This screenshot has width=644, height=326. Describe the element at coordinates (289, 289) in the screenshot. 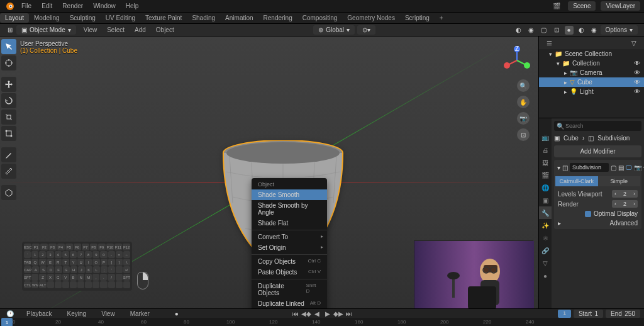

I see `ctx-duplicate-objects: Duplicate ObjectsShift D` at that location.